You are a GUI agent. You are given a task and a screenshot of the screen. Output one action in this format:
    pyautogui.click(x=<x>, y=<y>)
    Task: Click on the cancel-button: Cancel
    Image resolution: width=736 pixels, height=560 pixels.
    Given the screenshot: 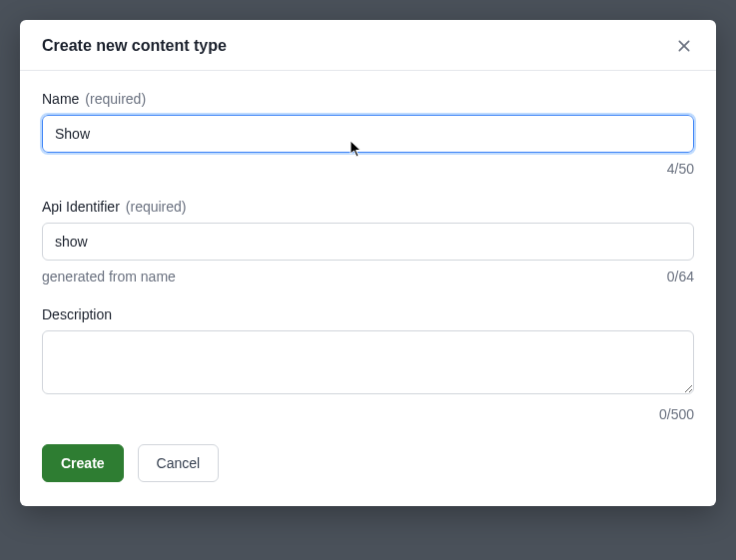 What is the action you would take?
    pyautogui.click(x=179, y=463)
    